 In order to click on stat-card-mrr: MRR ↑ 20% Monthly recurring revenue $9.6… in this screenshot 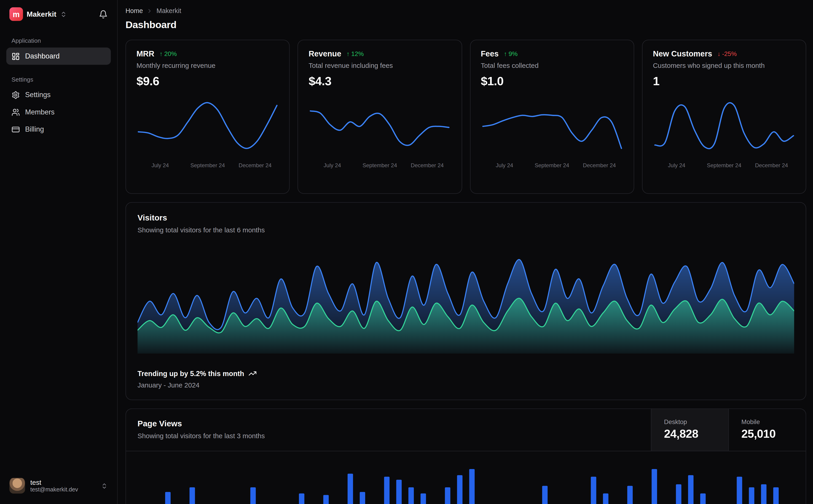, I will do `click(208, 117)`.